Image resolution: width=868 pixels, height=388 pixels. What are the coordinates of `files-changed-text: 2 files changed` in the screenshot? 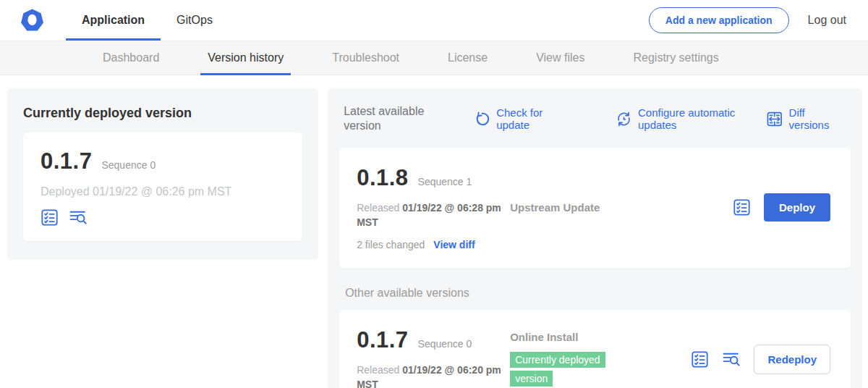 It's located at (391, 245).